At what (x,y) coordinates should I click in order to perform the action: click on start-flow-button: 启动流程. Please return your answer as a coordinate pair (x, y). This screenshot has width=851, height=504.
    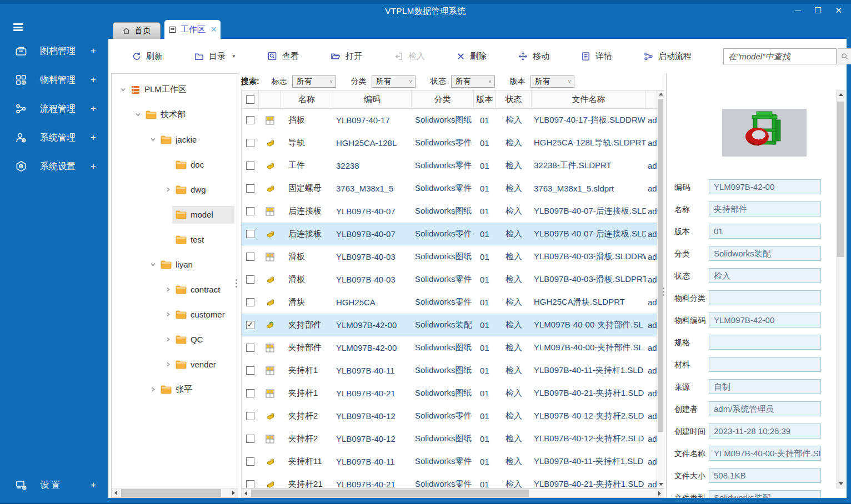
    Looking at the image, I should click on (668, 57).